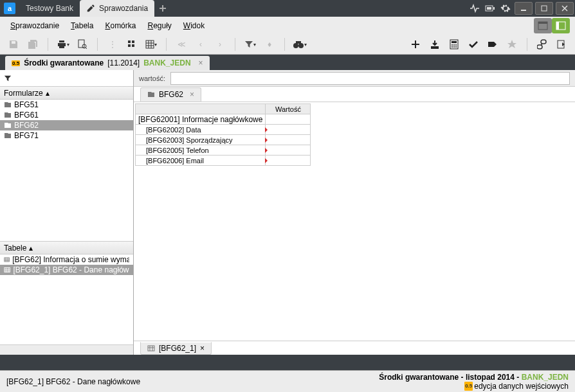  Describe the element at coordinates (71, 270) in the screenshot. I see `table-item-label: [BFG62_1] BFG62 - Dane nagłówkowe` at that location.